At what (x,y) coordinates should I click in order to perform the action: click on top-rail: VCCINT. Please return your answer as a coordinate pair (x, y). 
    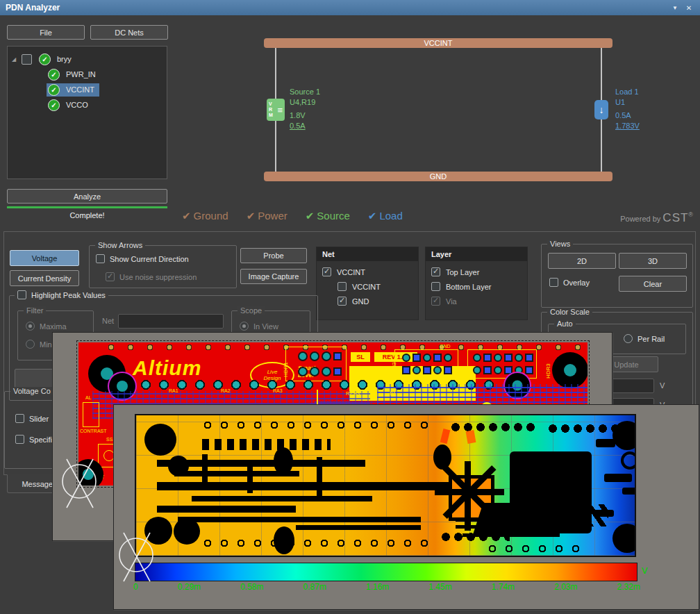
    Looking at the image, I should click on (438, 43).